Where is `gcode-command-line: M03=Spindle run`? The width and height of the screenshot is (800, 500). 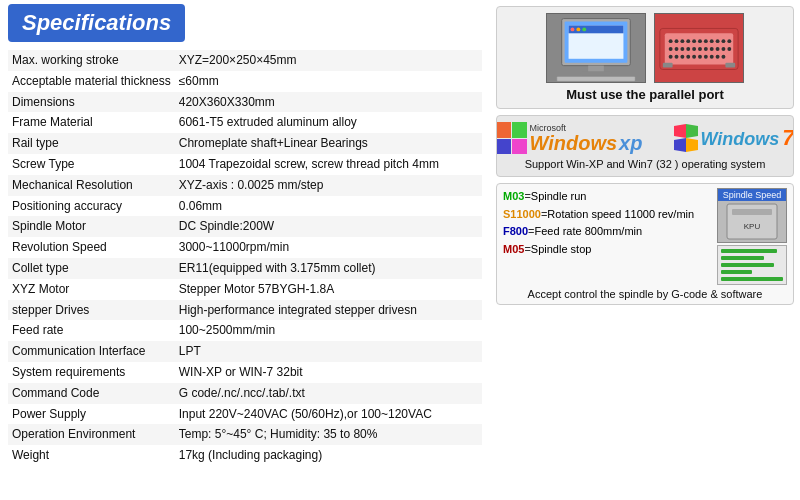
gcode-command-line: M03=Spindle run is located at coordinates (608, 196).